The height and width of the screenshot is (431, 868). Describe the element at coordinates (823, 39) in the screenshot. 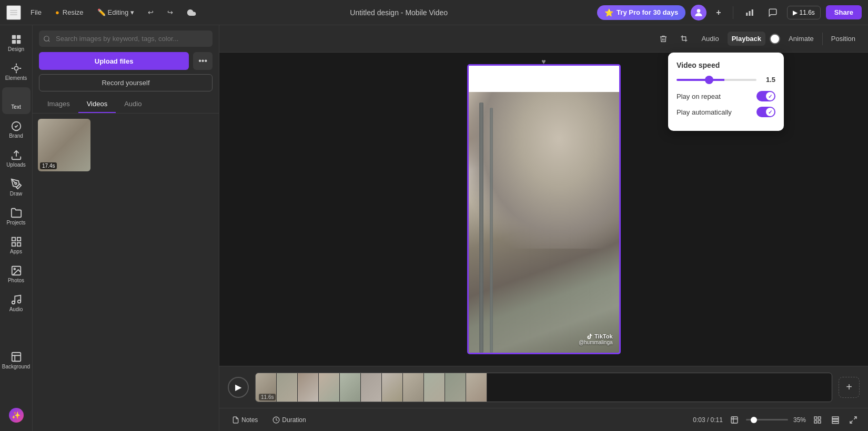

I see `divider-h` at that location.